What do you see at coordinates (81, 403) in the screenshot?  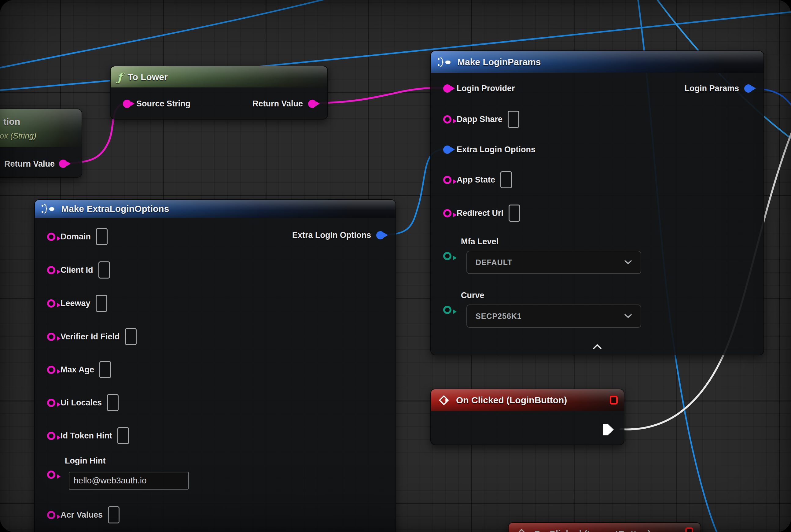 I see `ui-locales-label: Ui Locales` at bounding box center [81, 403].